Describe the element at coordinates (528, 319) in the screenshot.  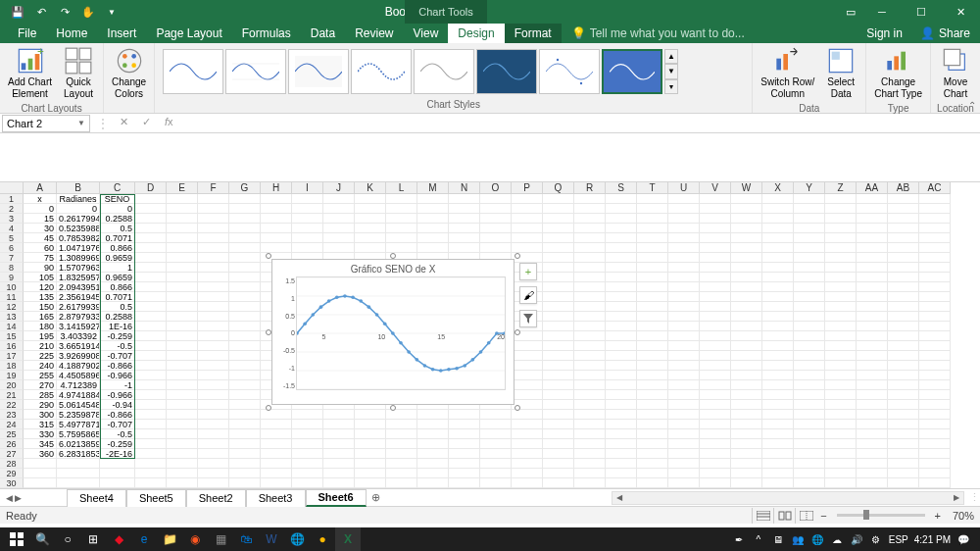
I see `chart-filters-button` at that location.